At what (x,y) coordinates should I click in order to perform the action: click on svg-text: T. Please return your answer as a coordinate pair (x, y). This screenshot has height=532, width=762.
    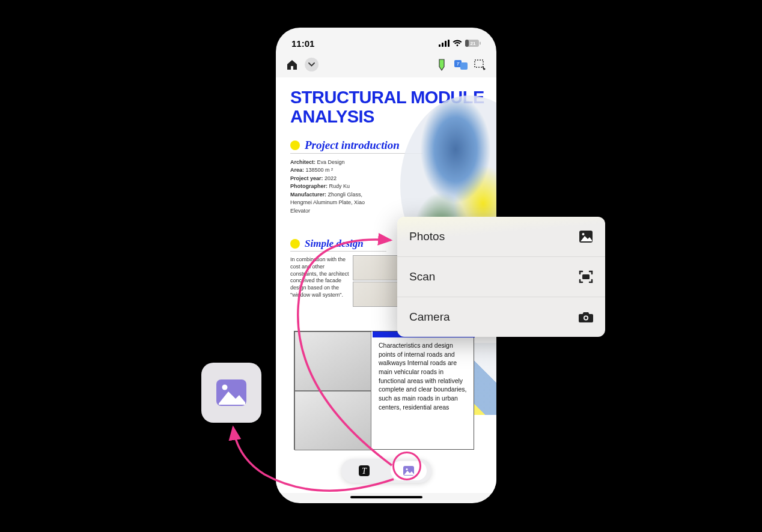
    Looking at the image, I should click on (364, 471).